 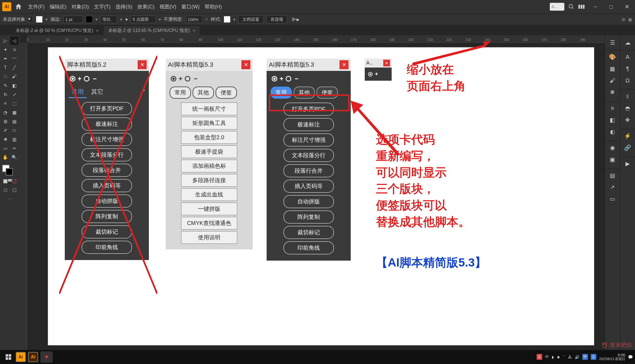 What do you see at coordinates (613, 148) in the screenshot?
I see `appearance-icon: ◉` at bounding box center [613, 148].